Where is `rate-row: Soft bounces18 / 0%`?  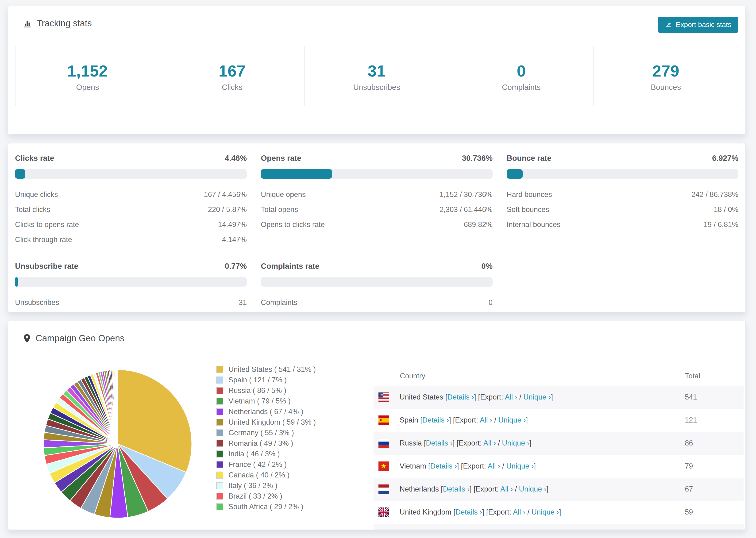 rate-row: Soft bounces18 / 0% is located at coordinates (622, 209).